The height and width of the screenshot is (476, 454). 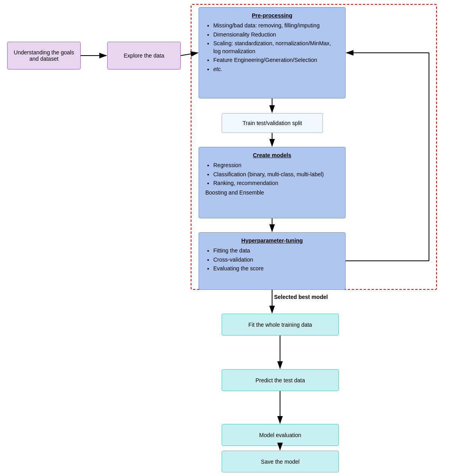 I want to click on preprocessing-item-4: Feature Engineering/Generation/Selection, so click(x=276, y=60).